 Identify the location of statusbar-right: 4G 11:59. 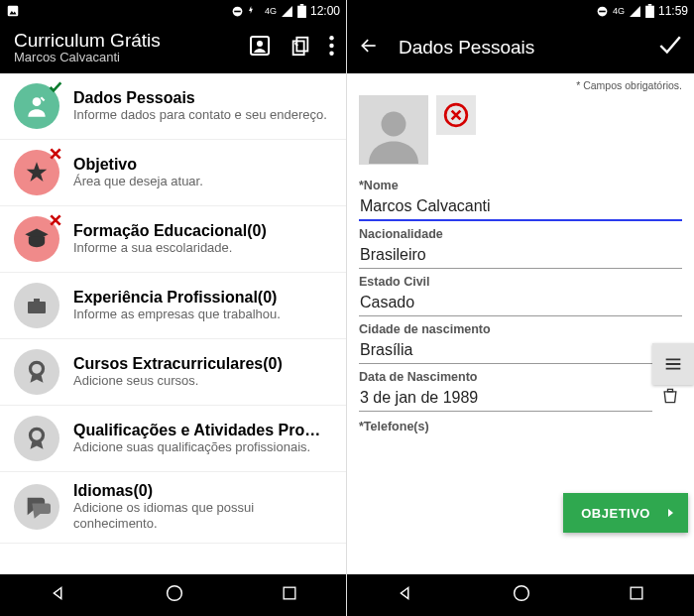
(520, 11).